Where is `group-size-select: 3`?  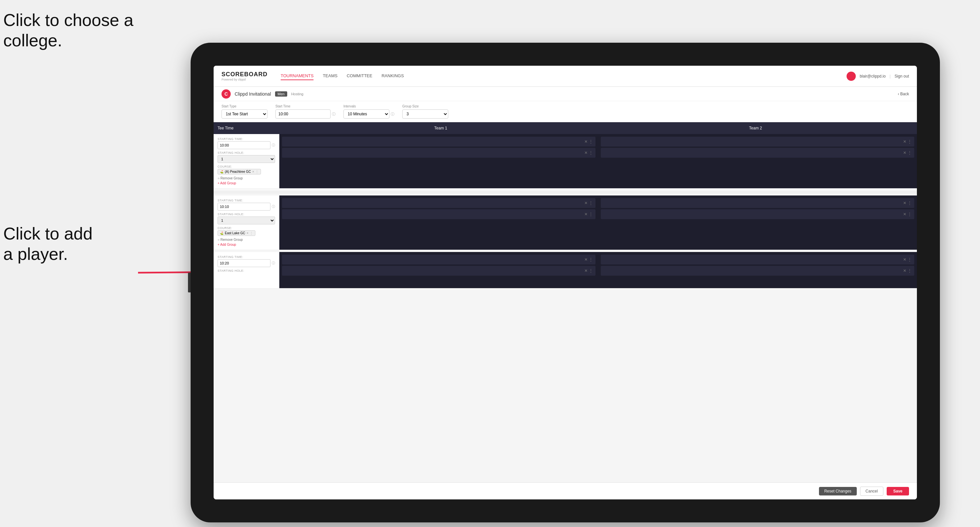 group-size-select: 3 is located at coordinates (425, 114).